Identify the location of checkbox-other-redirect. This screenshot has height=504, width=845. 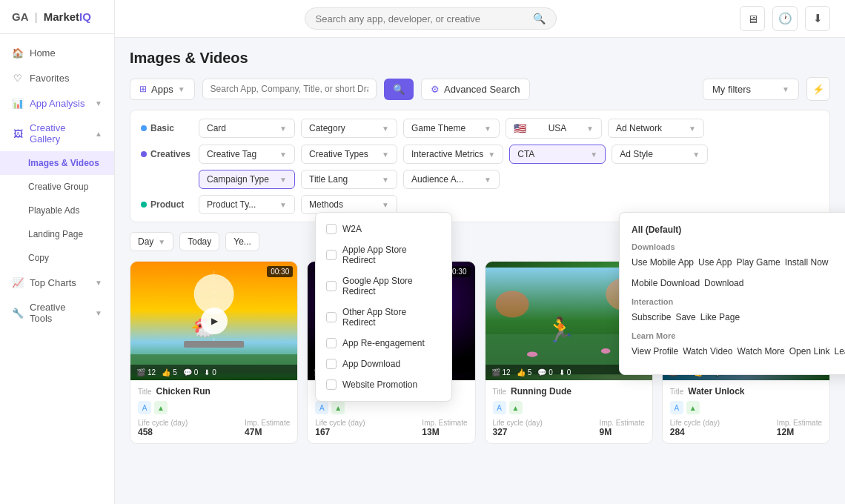
(331, 317).